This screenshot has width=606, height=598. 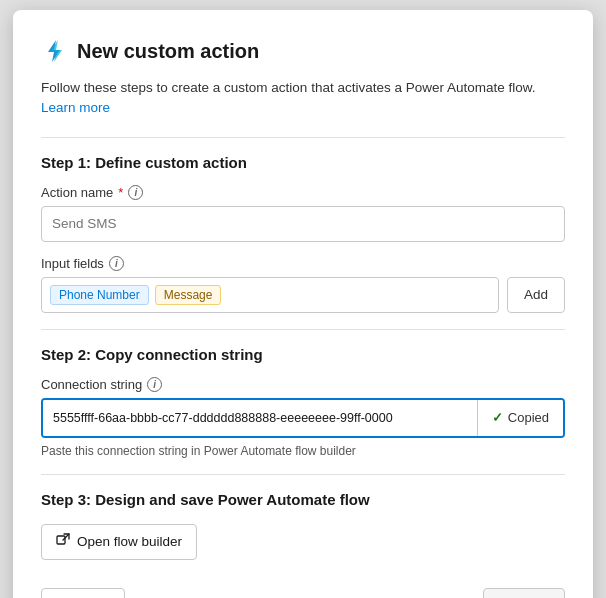 I want to click on not-now-button: Not now, so click(x=83, y=594).